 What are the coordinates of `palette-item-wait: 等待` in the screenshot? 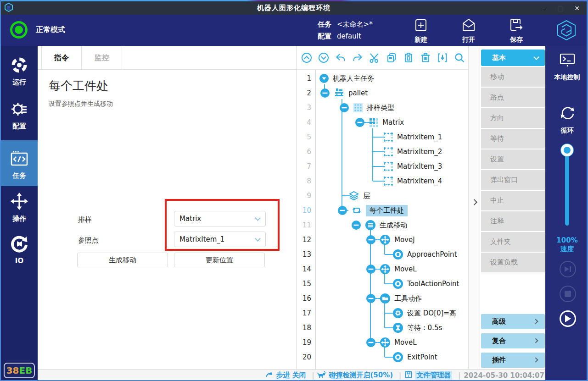 It's located at (513, 138).